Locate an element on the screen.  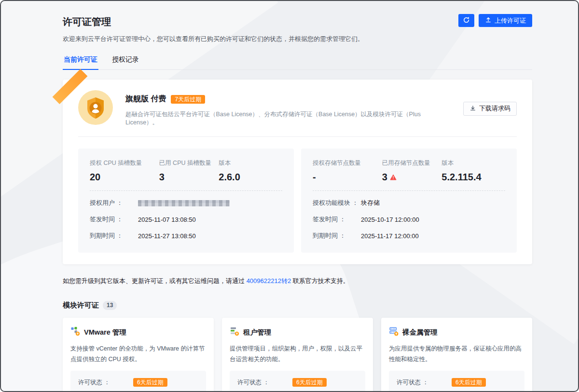
stat-storage-version: 版本 5.2.115.4 is located at coordinates (473, 171).